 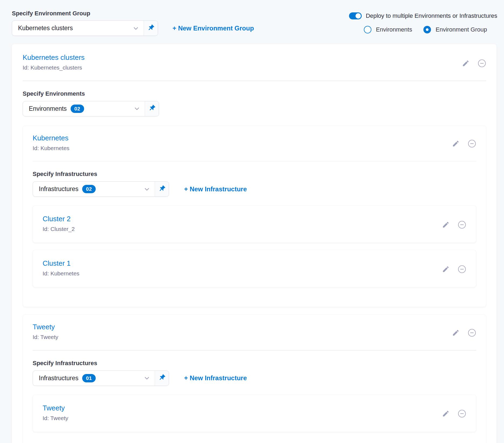 What do you see at coordinates (77, 109) in the screenshot?
I see `environments-count-badge: 02` at bounding box center [77, 109].